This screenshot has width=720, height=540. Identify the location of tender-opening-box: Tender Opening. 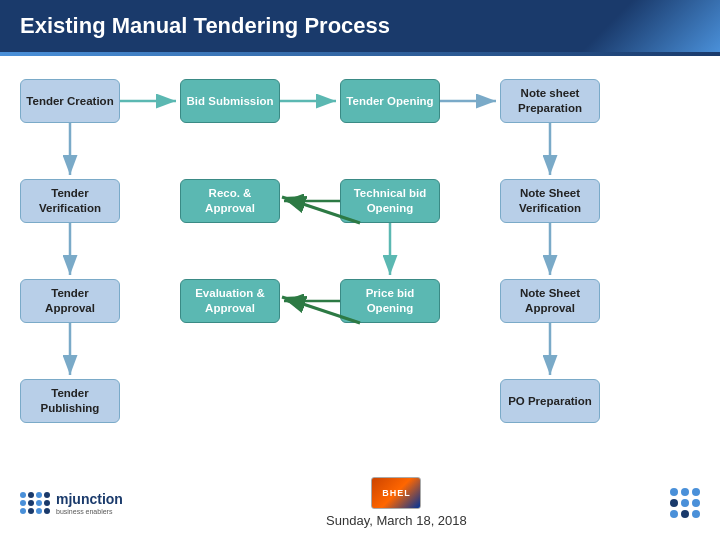
(390, 101).